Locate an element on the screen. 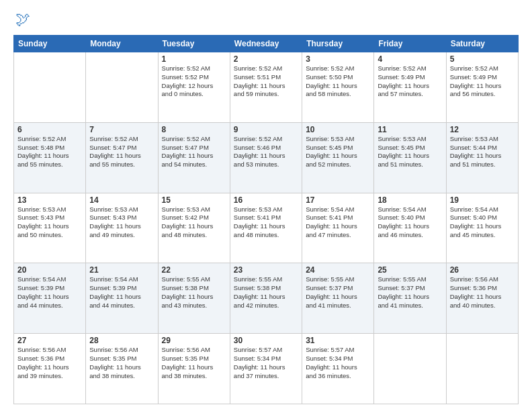  day-number: 30 is located at coordinates (266, 340).